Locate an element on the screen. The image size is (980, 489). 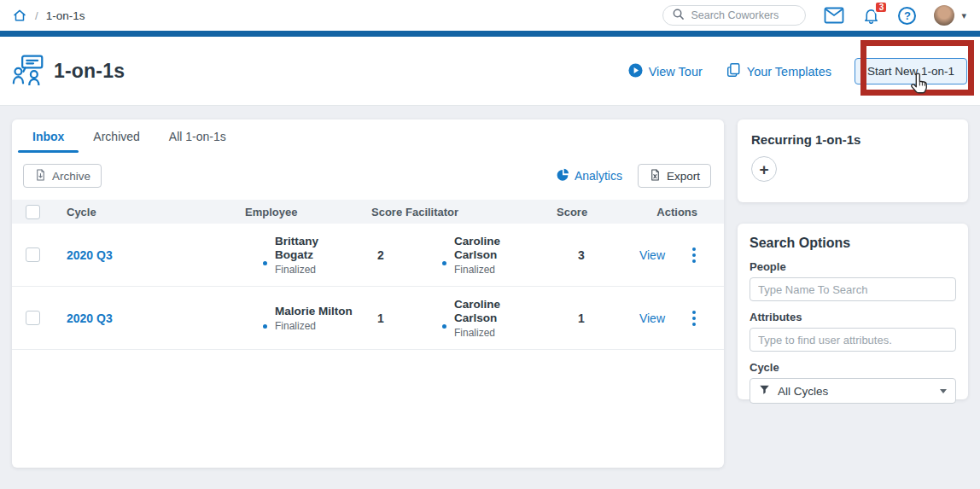
add-recurring-button: + is located at coordinates (764, 169).